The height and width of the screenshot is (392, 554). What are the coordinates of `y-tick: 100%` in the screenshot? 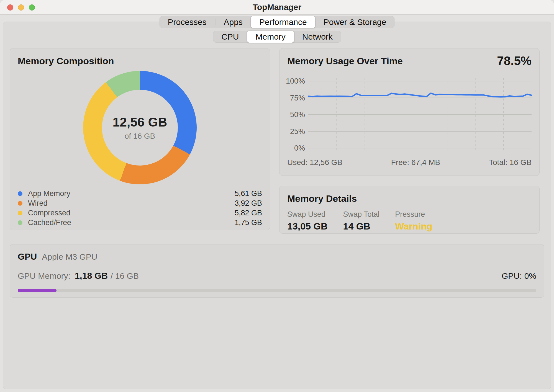 It's located at (295, 81).